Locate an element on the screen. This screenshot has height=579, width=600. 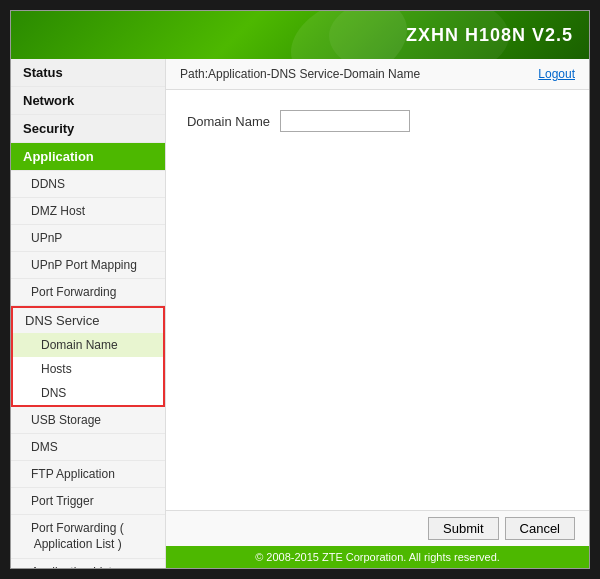
submit-button: Submit is located at coordinates (463, 528).